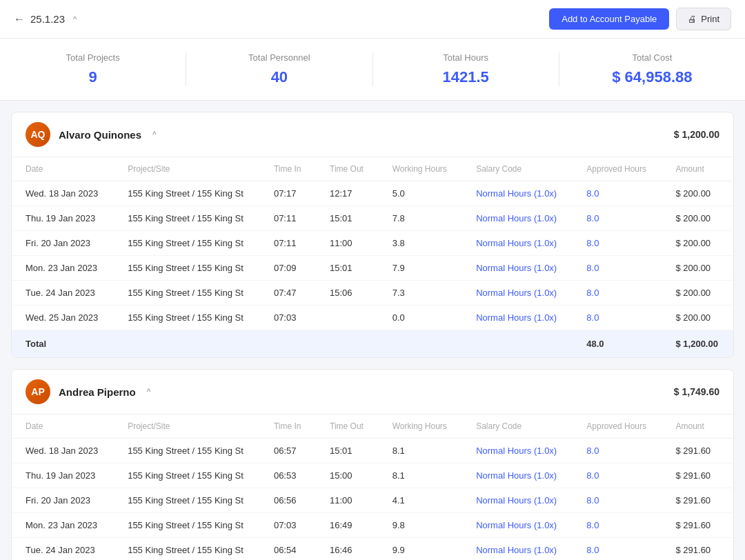  Describe the element at coordinates (288, 476) in the screenshot. I see `time-in-cell: 06:53` at that location.